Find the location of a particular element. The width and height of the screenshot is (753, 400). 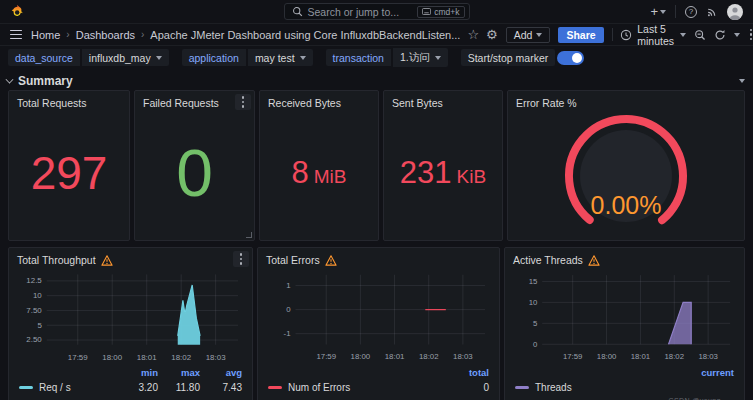

marker-toggle is located at coordinates (570, 58).